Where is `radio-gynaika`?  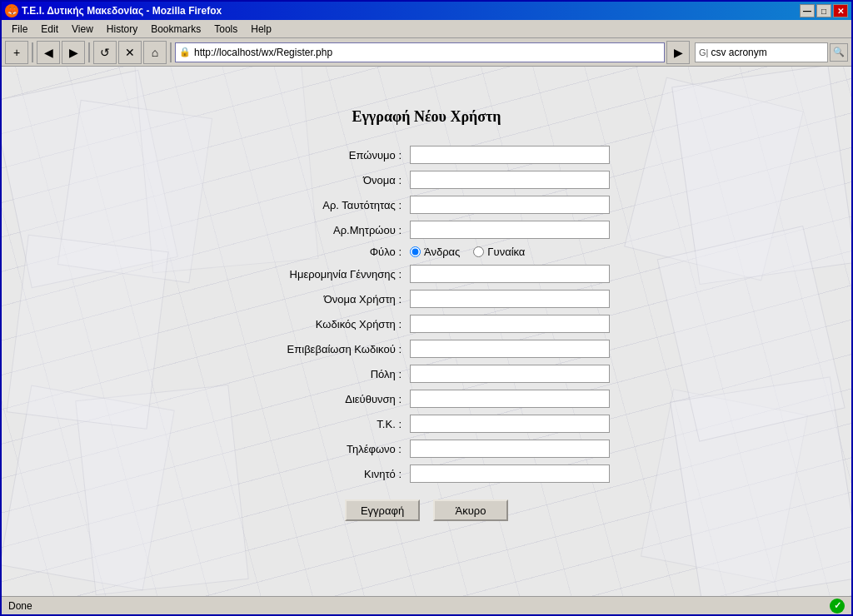 radio-gynaika is located at coordinates (478, 251).